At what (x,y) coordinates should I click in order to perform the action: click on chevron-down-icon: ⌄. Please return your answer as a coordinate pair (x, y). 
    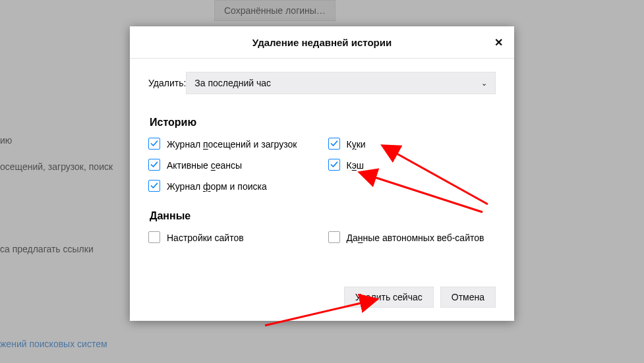
    Looking at the image, I should click on (484, 83).